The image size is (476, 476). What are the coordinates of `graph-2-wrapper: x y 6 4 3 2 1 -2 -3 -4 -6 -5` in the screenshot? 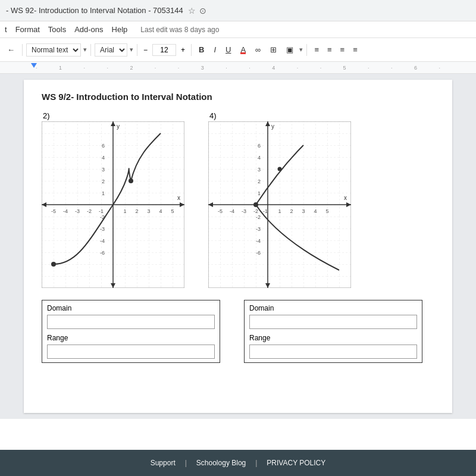 It's located at (113, 205).